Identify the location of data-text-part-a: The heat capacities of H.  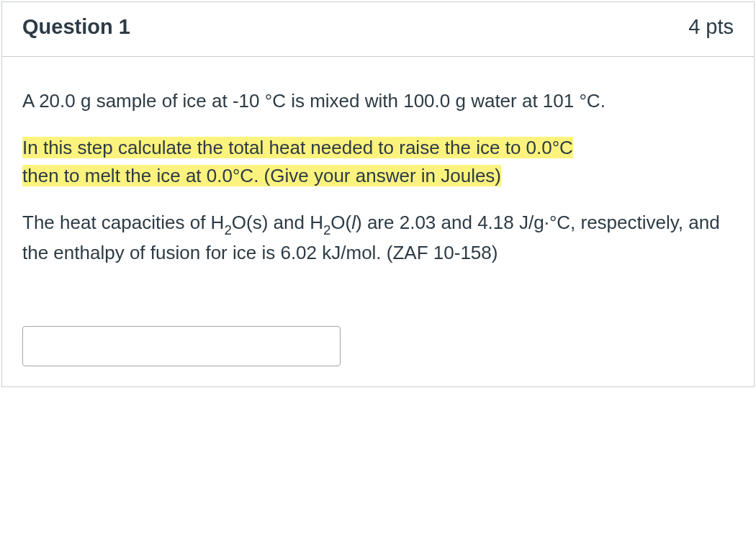
(123, 222).